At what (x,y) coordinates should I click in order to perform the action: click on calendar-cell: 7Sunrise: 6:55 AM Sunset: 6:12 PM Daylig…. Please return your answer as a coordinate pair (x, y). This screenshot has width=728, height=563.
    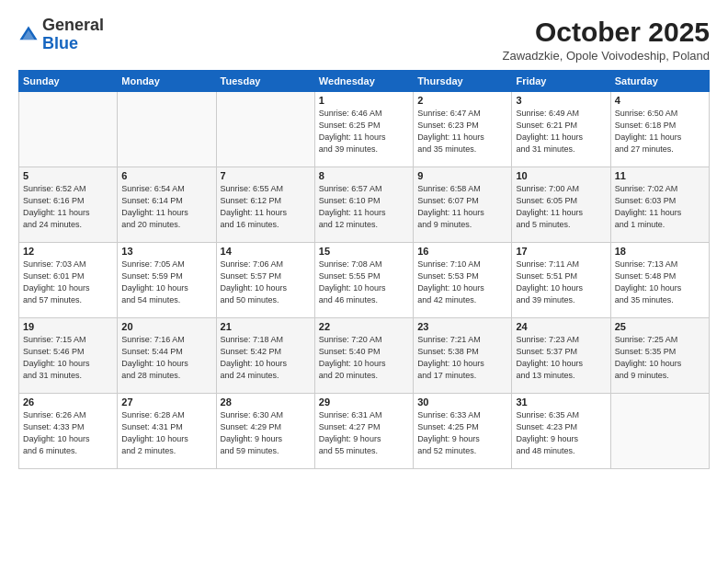
    Looking at the image, I should click on (265, 205).